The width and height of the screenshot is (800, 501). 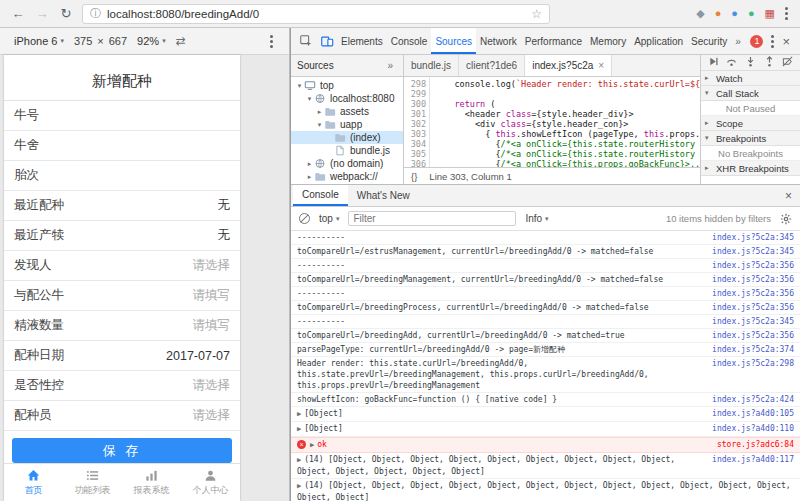 What do you see at coordinates (786, 14) in the screenshot?
I see `browser-menu-icon` at bounding box center [786, 14].